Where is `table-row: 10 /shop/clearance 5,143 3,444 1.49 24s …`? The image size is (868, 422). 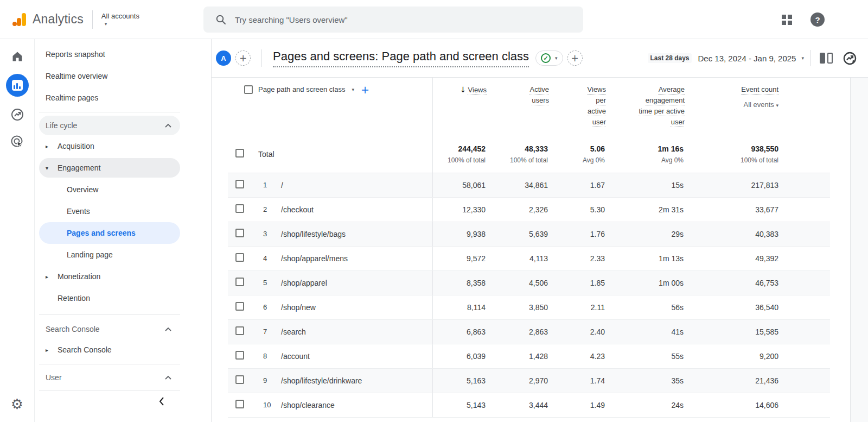
table-row: 10 /shop/clearance 5,143 3,444 1.49 24s … is located at coordinates (529, 405).